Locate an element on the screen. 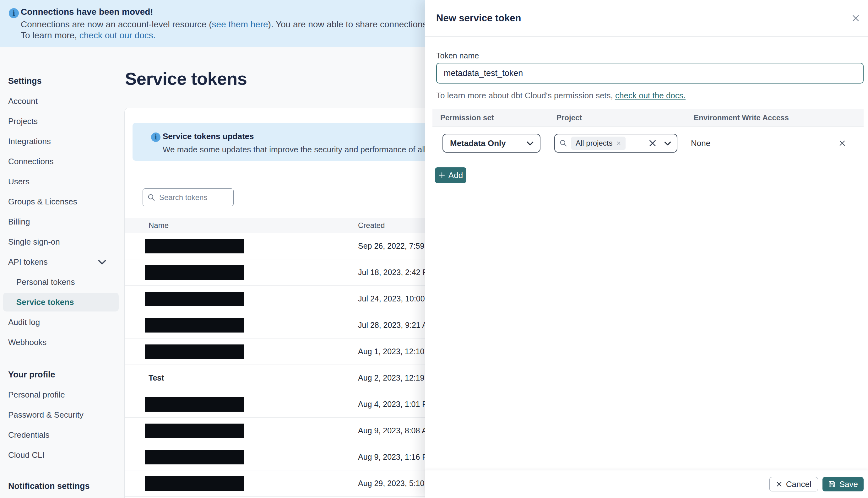 Image resolution: width=868 pixels, height=498 pixels. page-title: Service tokens is located at coordinates (186, 79).